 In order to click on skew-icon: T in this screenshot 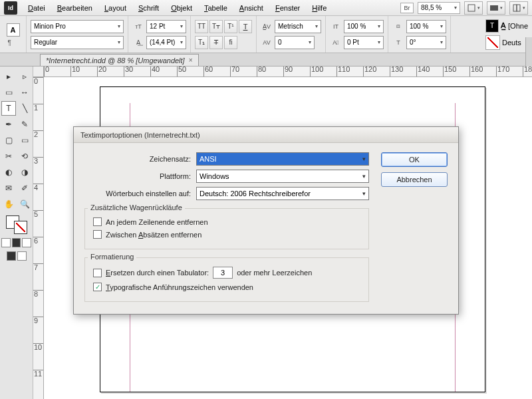, I will do `click(398, 43)`.